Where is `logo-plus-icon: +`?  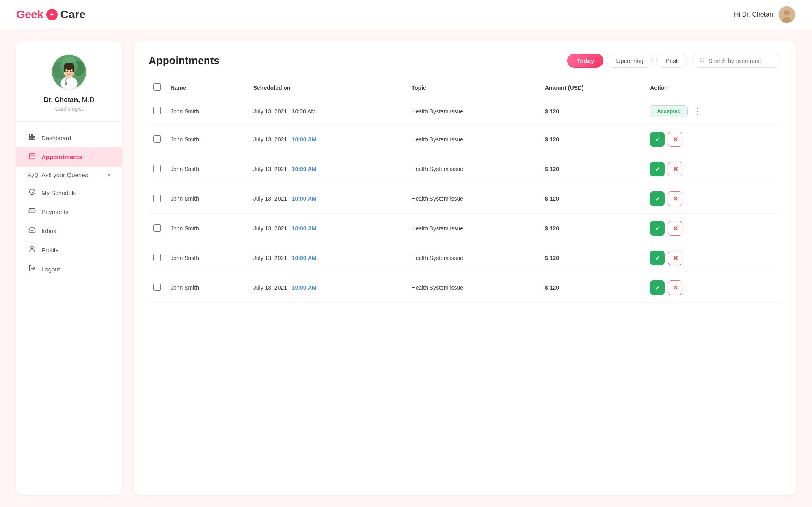
logo-plus-icon: + is located at coordinates (52, 15).